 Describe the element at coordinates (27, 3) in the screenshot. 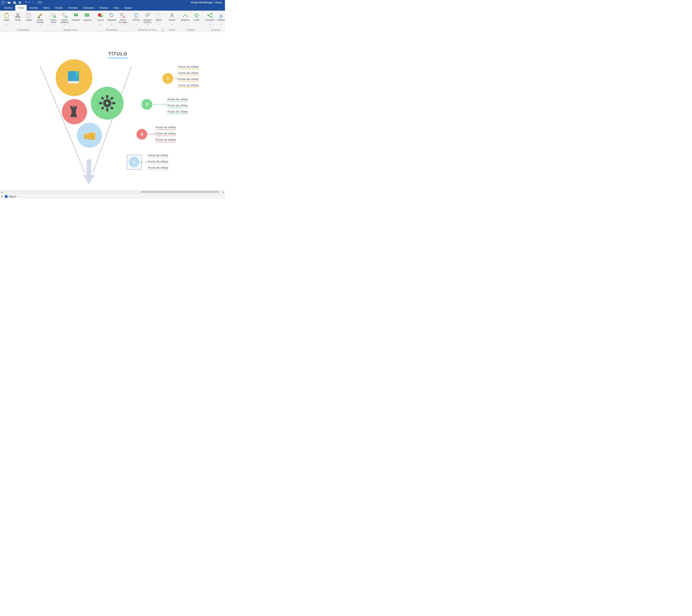

I see `qat-undo-icon` at that location.